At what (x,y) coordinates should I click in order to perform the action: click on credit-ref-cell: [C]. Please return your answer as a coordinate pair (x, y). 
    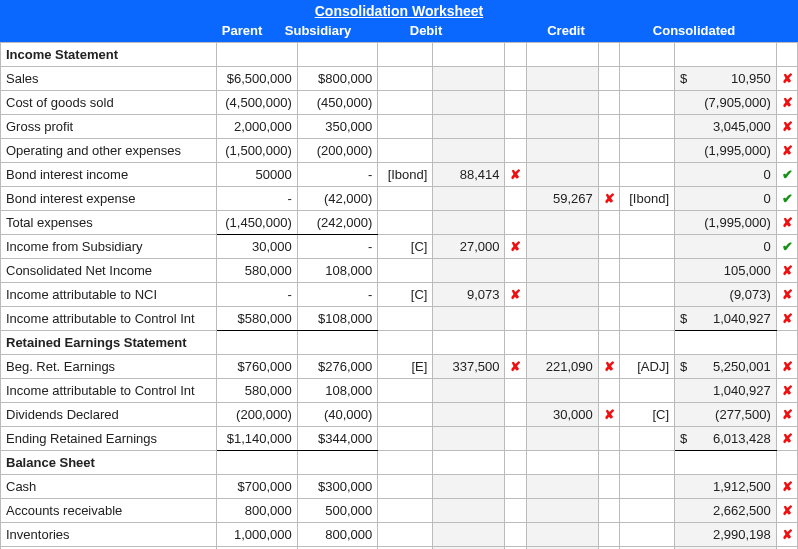
    Looking at the image, I should click on (646, 415).